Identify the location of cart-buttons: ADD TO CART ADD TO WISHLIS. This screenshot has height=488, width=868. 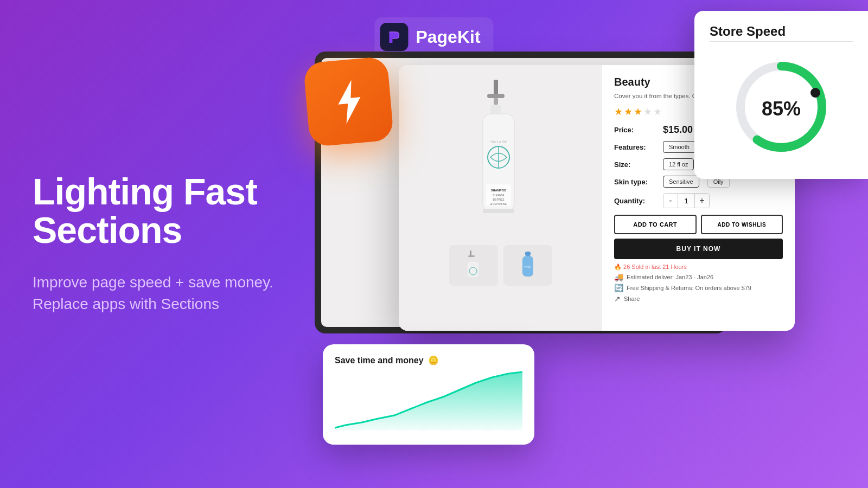
(699, 224).